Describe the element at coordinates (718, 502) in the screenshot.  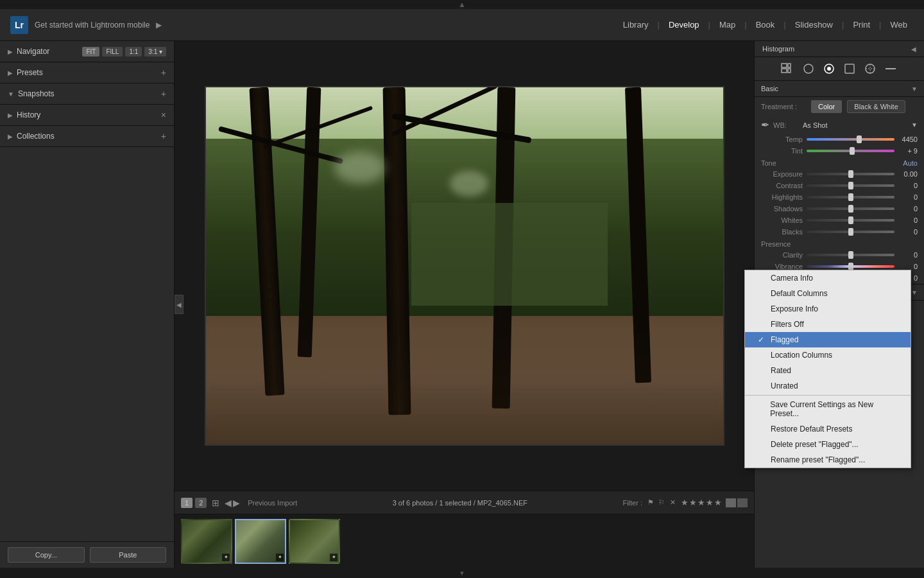
I see `star-5: ★` at that location.